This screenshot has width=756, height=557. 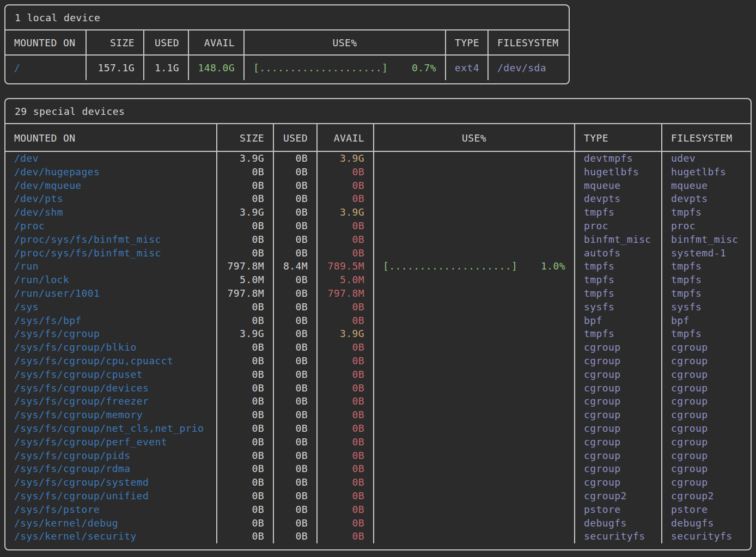 I want to click on table-row: /dev/pts0B0B0Bdevptsdevpts, so click(x=378, y=199).